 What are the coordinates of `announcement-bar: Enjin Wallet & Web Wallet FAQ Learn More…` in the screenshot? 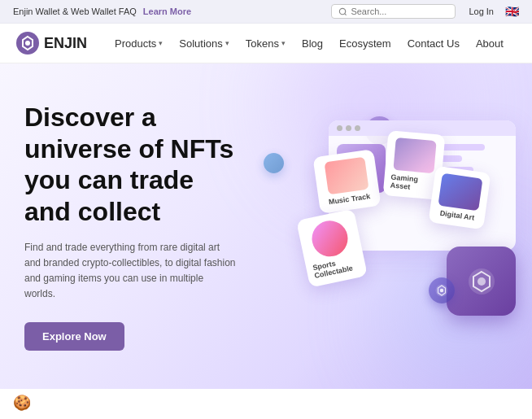 It's located at (266, 11).